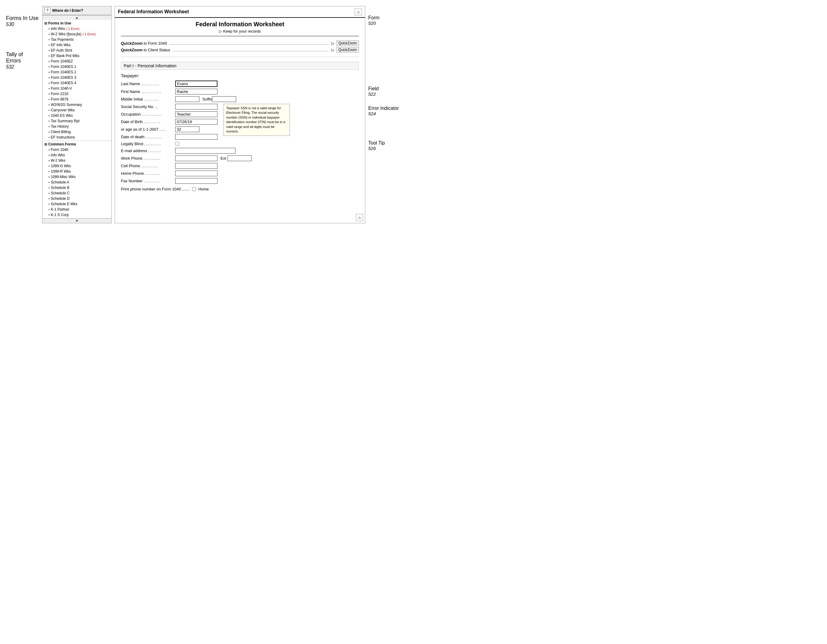  What do you see at coordinates (196, 107) in the screenshot?
I see `ssn-input` at bounding box center [196, 107].